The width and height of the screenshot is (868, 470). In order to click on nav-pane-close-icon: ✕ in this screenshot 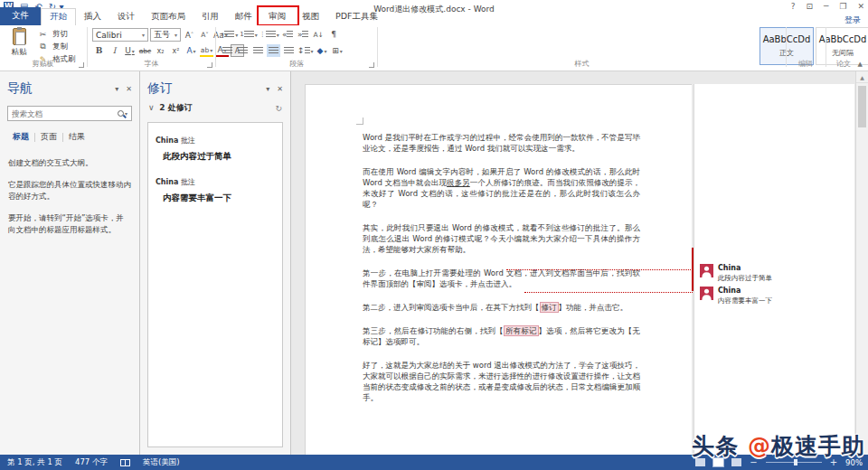, I will do `click(128, 89)`.